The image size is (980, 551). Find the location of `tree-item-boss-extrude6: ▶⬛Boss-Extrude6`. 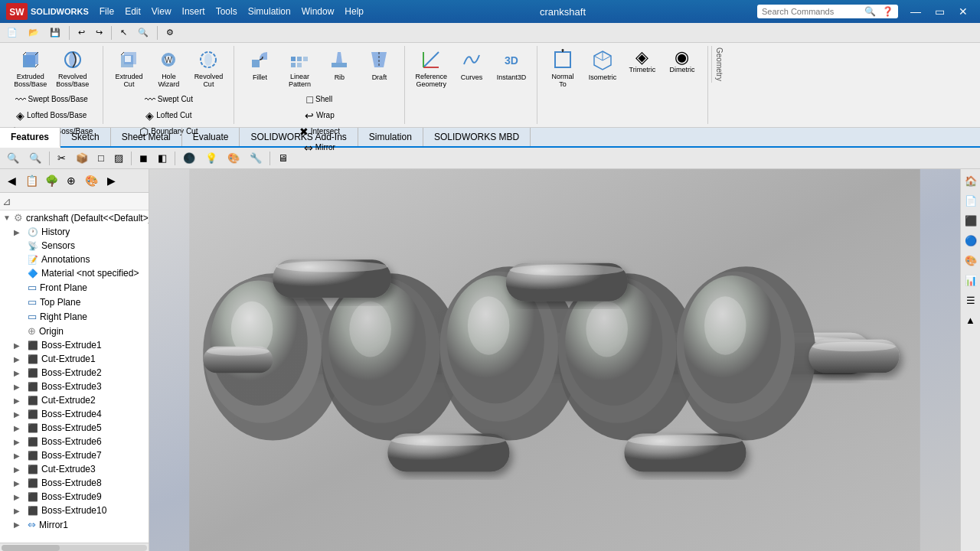

tree-item-boss-extrude6: ▶⬛Boss-Extrude6 is located at coordinates (74, 442).